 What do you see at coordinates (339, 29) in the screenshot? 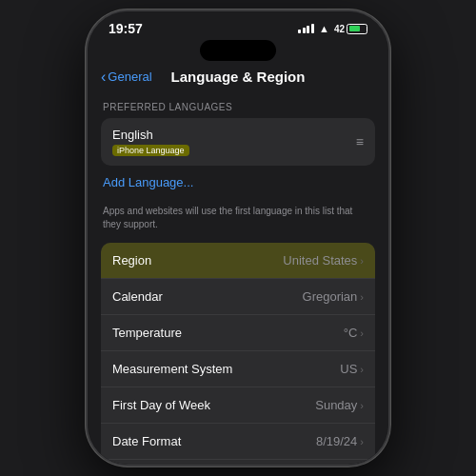
I see `battery-percent: 42` at bounding box center [339, 29].